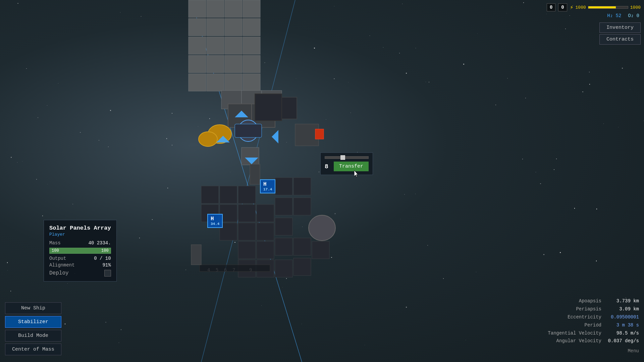  I want to click on energy-icon: ⚡, so click(572, 7).